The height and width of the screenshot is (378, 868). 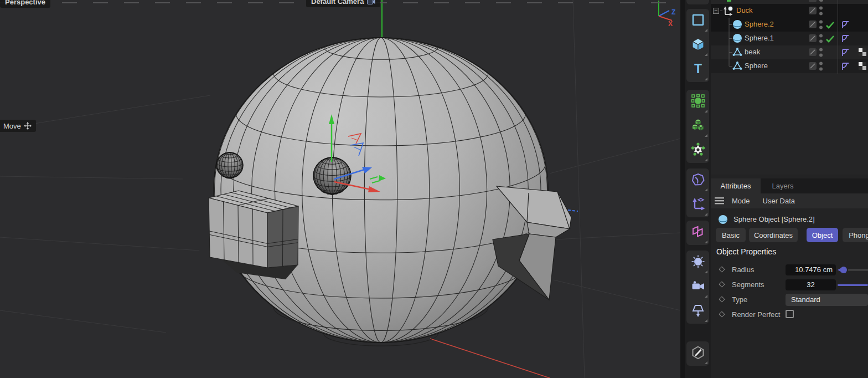 I want to click on om-row-sphere: Sphere, so click(x=789, y=67).